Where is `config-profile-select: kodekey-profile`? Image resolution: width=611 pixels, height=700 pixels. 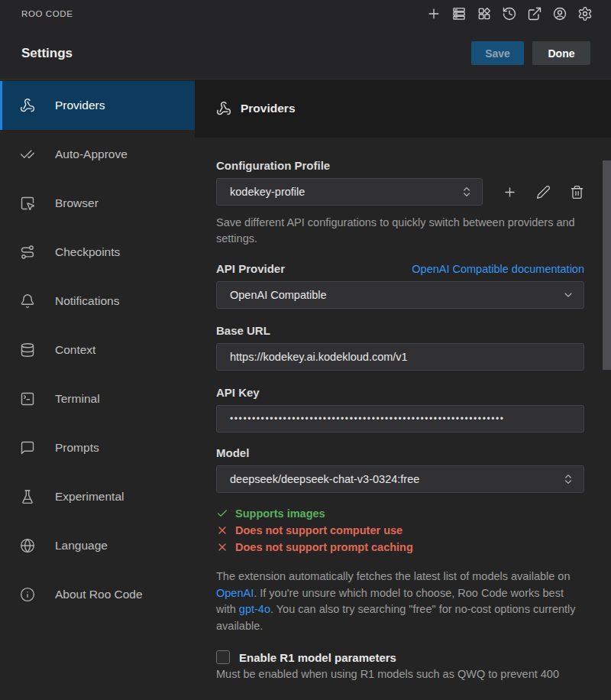
config-profile-select: kodekey-profile is located at coordinates (350, 192).